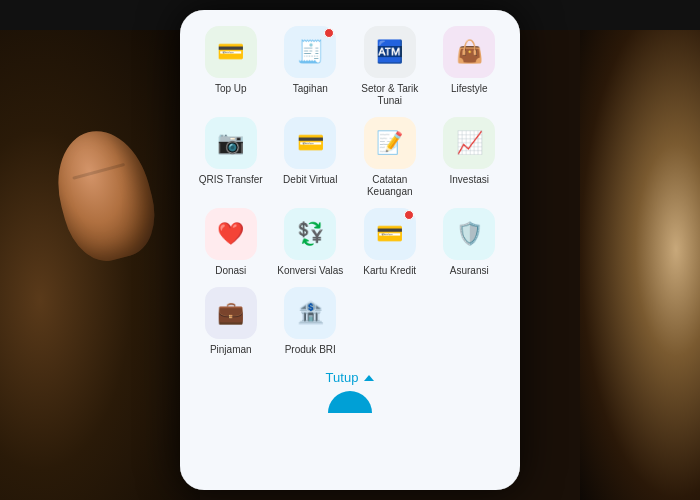 This screenshot has height=500, width=700. I want to click on menu-label-top-up: Top Up, so click(231, 89).